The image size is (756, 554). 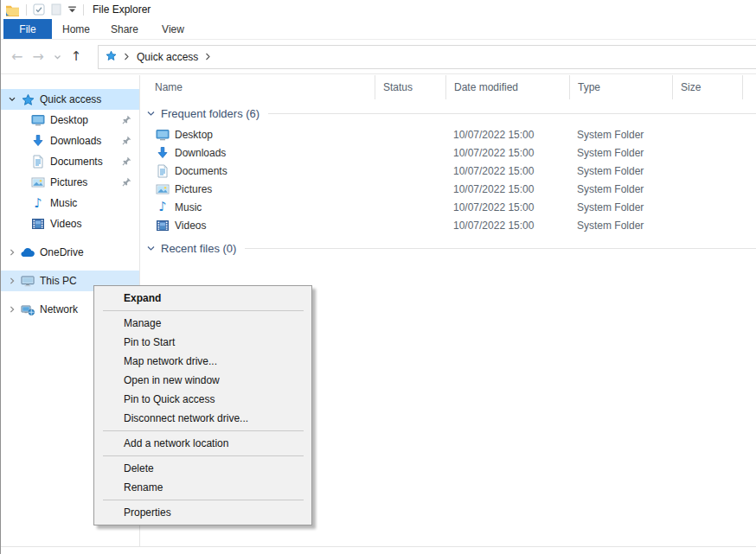 What do you see at coordinates (170, 399) in the screenshot?
I see `menu-item-label: Pin to Quick access` at bounding box center [170, 399].